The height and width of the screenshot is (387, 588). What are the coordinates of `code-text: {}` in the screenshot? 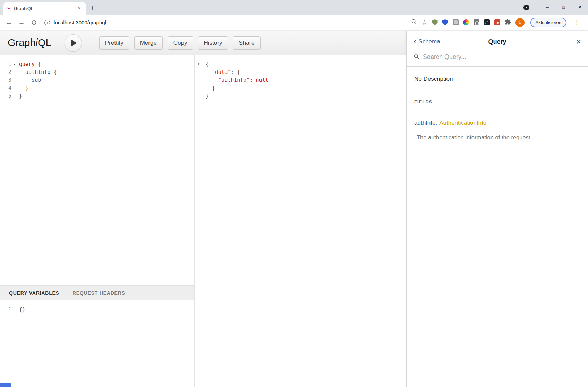 It's located at (22, 310).